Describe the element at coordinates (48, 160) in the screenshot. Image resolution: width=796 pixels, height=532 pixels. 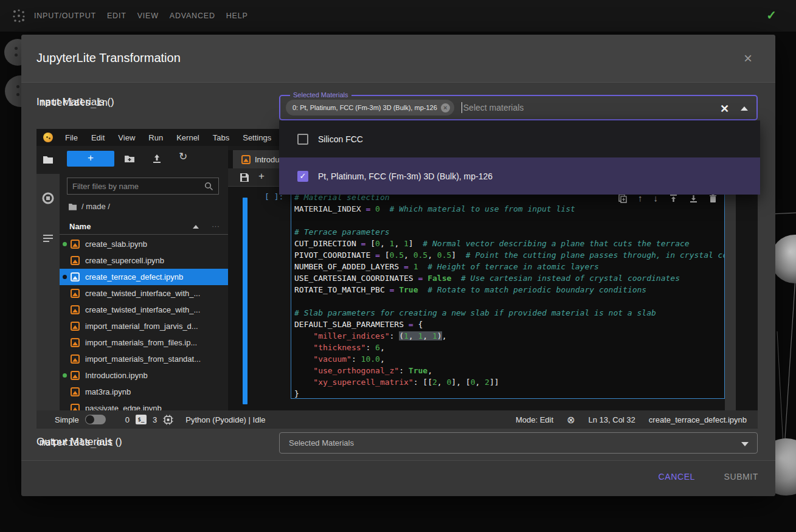
I see `file-browser-icon` at that location.